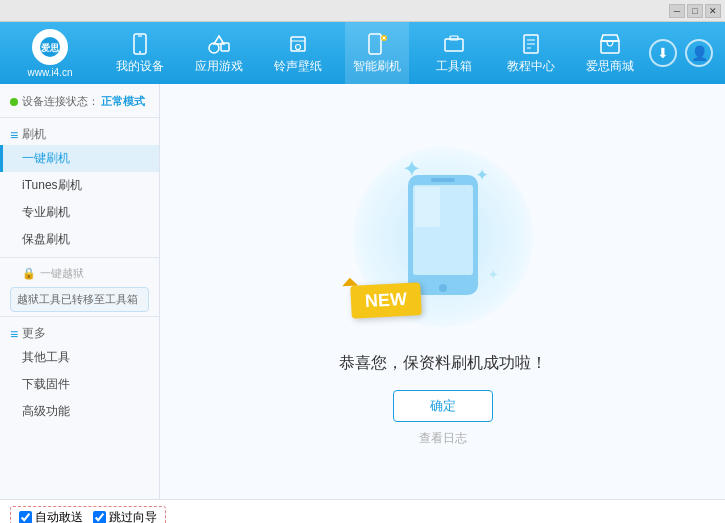 Image resolution: width=725 pixels, height=523 pixels. Describe the element at coordinates (443, 406) in the screenshot. I see `confirm-button: 确定` at that location.